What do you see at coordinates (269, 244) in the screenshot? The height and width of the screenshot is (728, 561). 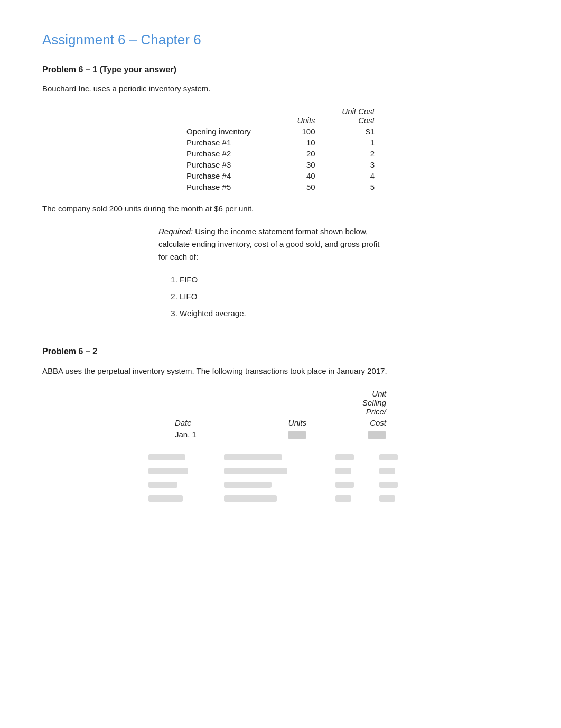 I see `required-section: Required: Using the income statement for…` at bounding box center [269, 244].